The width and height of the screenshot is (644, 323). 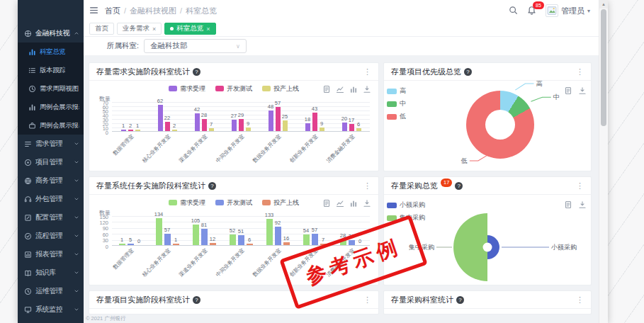 What do you see at coordinates (51, 236) in the screenshot?
I see `sidebar-item-11: 流程管理` at bounding box center [51, 236].